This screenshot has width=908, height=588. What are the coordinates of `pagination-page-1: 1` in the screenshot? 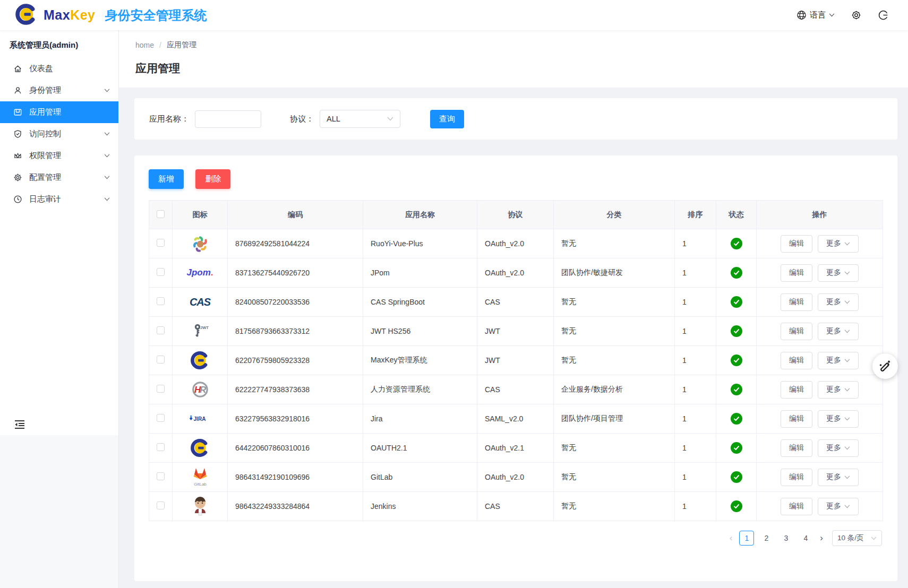 It's located at (747, 538).